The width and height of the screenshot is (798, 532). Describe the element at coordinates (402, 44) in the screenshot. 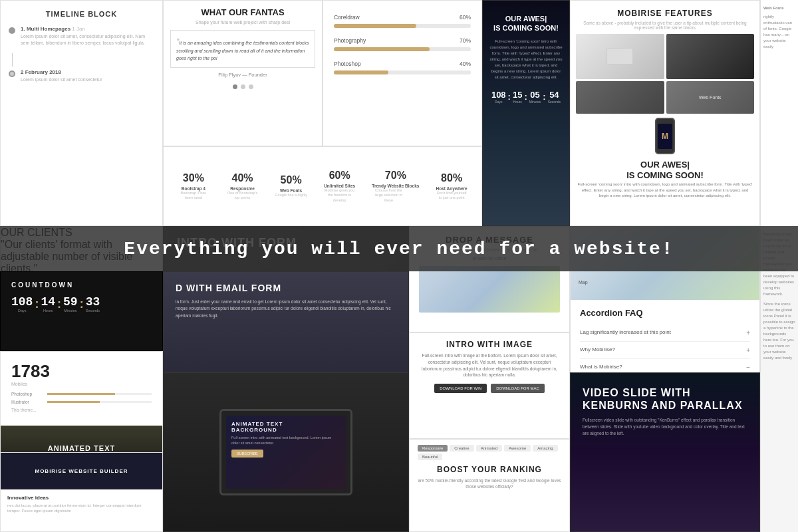

I see `skill-photography: Photography 70%` at that location.